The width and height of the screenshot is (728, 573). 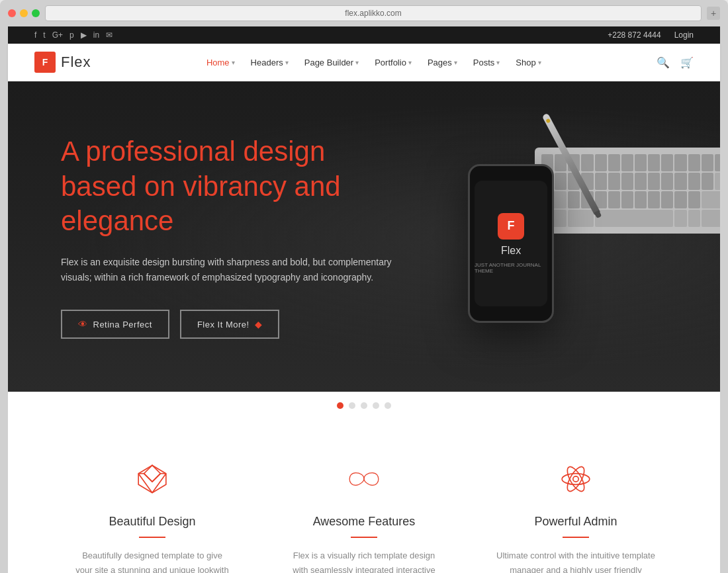 What do you see at coordinates (152, 479) in the screenshot?
I see `diamond-feature-icon` at bounding box center [152, 479].